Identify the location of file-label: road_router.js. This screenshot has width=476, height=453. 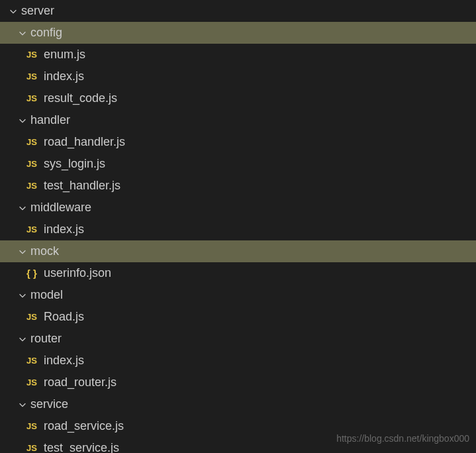
(80, 383).